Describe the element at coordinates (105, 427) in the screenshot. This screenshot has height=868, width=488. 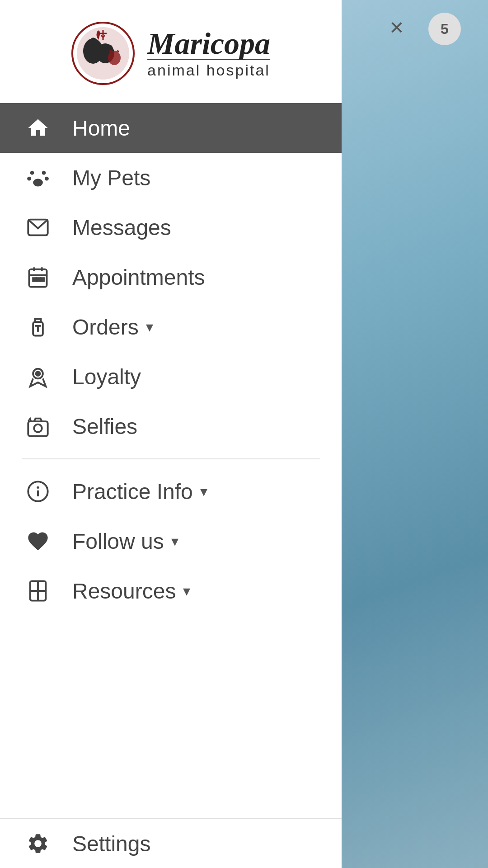
I see `nav-label-selfies: Selfies` at that location.